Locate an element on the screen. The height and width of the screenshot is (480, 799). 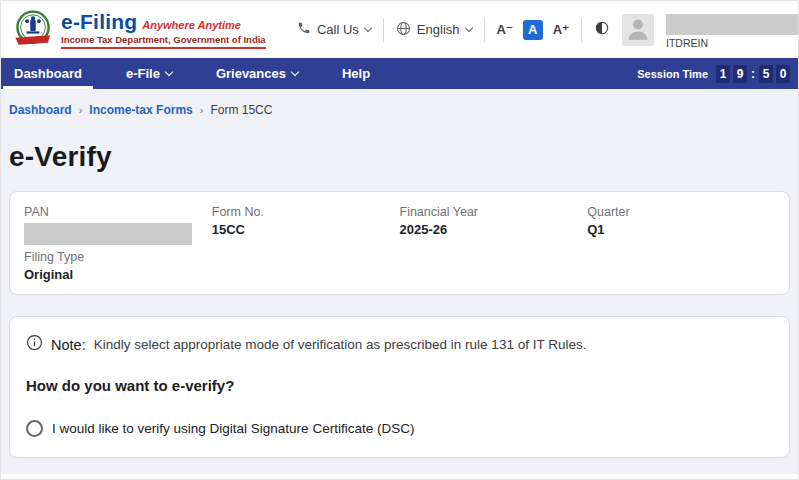
font-size-controls: A⁻ A A⁺ is located at coordinates (534, 30).